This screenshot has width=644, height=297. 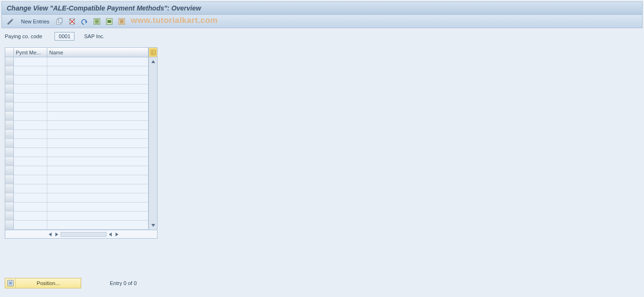 I want to click on new-entries-button: New Entries, so click(x=35, y=21).